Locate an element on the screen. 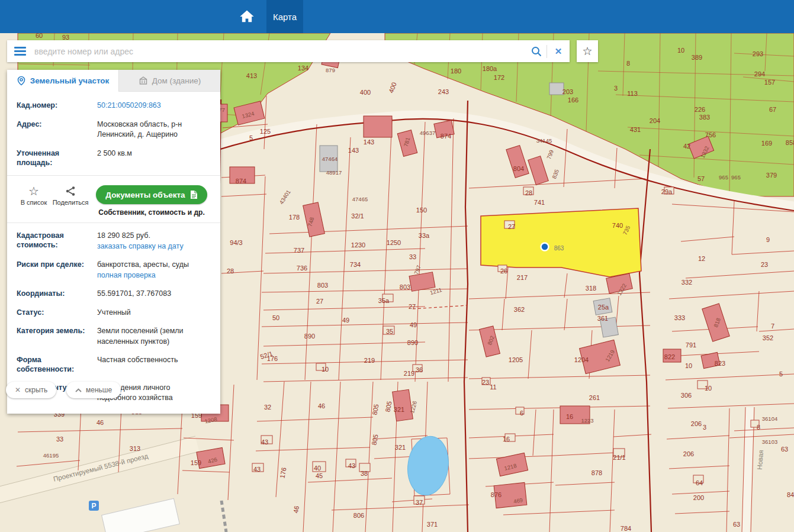 Image resolution: width=794 pixels, height=532 pixels. actions-row: ☆ В список Поделиться Документы объекта is located at coordinates (114, 199).